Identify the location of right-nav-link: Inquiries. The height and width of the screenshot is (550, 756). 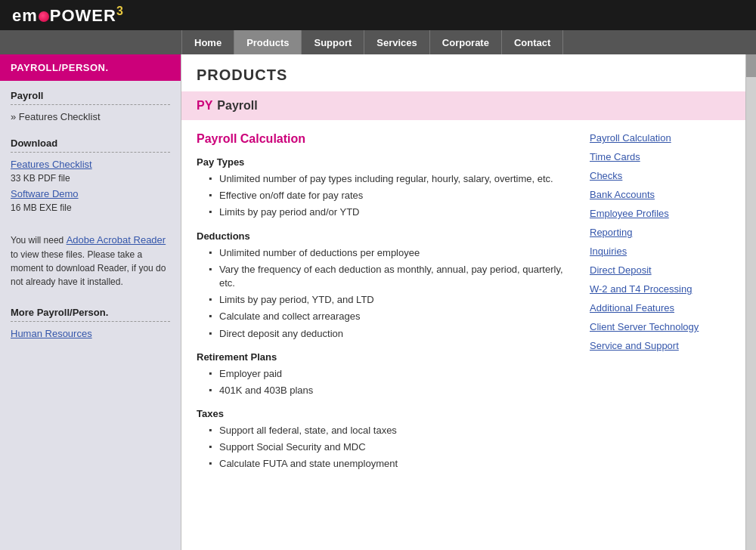
(665, 251).